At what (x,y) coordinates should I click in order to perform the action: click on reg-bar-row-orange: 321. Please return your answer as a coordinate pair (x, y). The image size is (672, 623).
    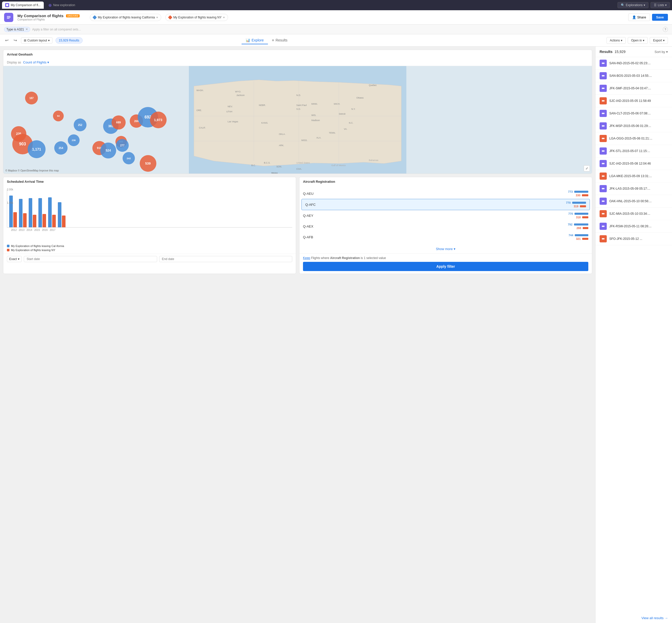
    Looking at the image, I should click on (581, 239).